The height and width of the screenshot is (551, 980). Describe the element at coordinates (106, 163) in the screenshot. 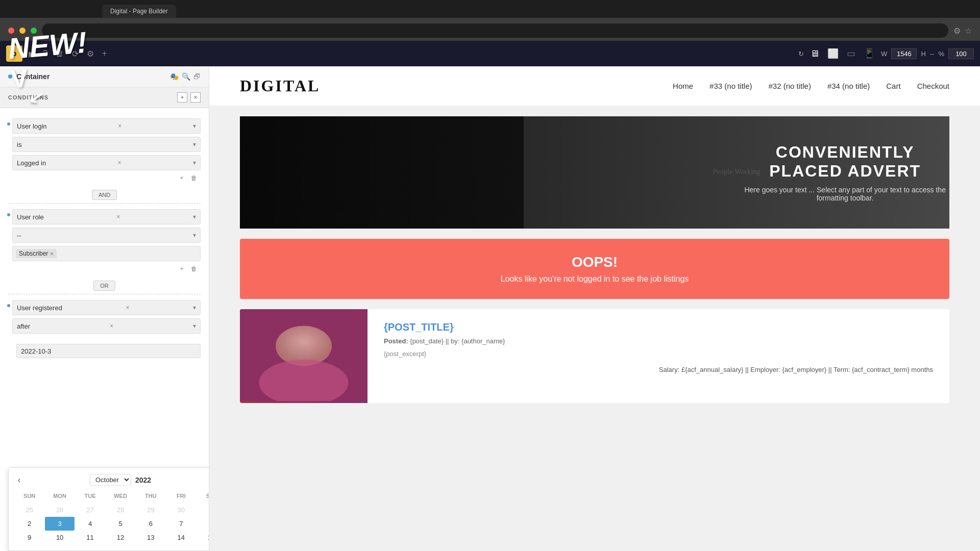

I see `condition-row-logged-in: Logged in × ▾` at that location.